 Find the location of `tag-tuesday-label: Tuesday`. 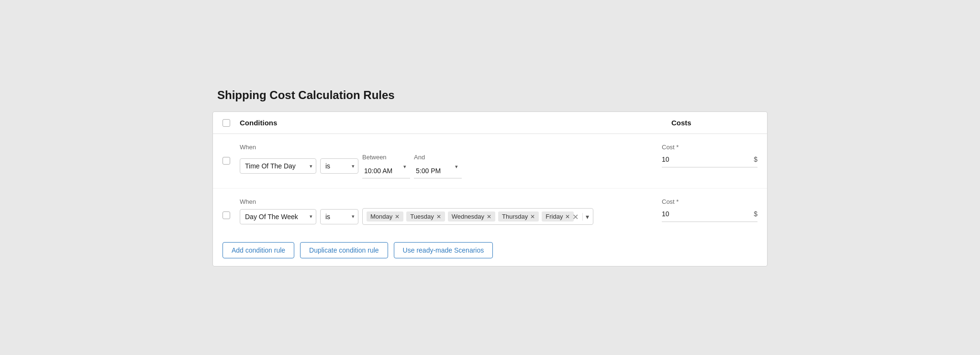

tag-tuesday-label: Tuesday is located at coordinates (422, 216).